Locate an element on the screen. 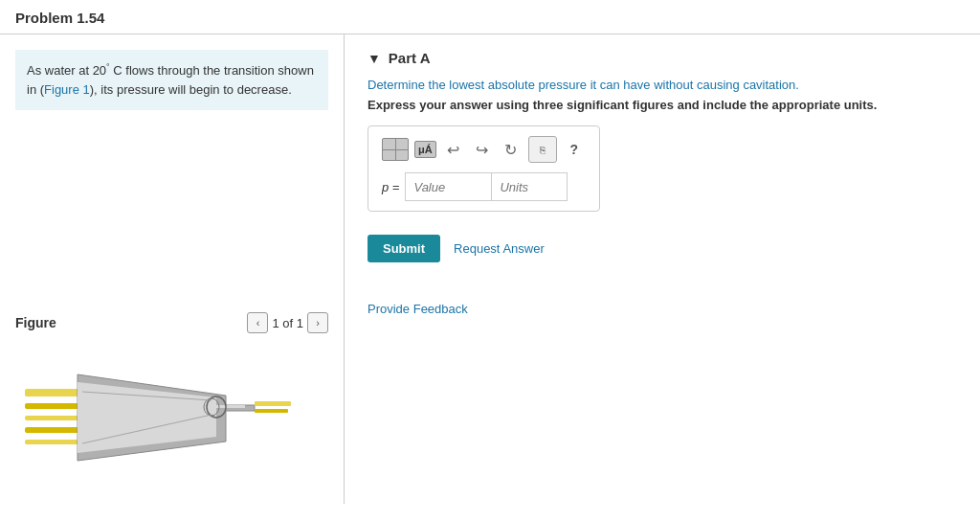 This screenshot has width=980, height=521. prev-figure-button: ‹ is located at coordinates (257, 323).